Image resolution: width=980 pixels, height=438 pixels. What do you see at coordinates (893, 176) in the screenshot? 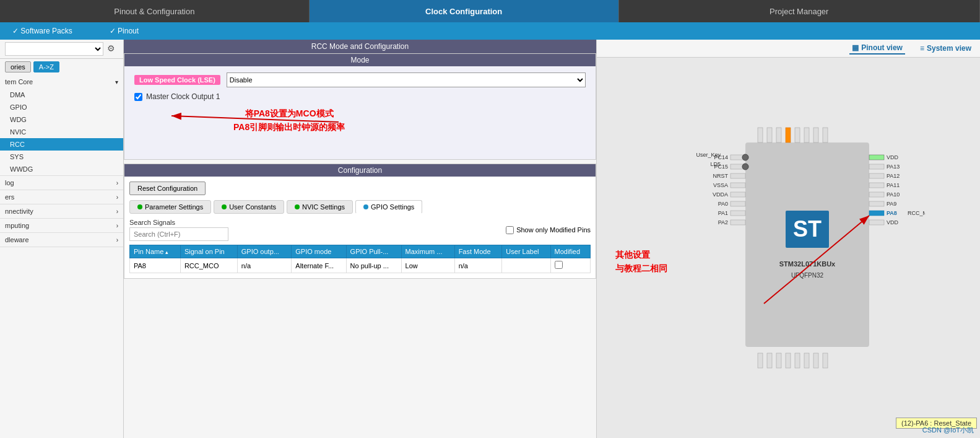
I see `svg-text: PA12` at bounding box center [893, 176].